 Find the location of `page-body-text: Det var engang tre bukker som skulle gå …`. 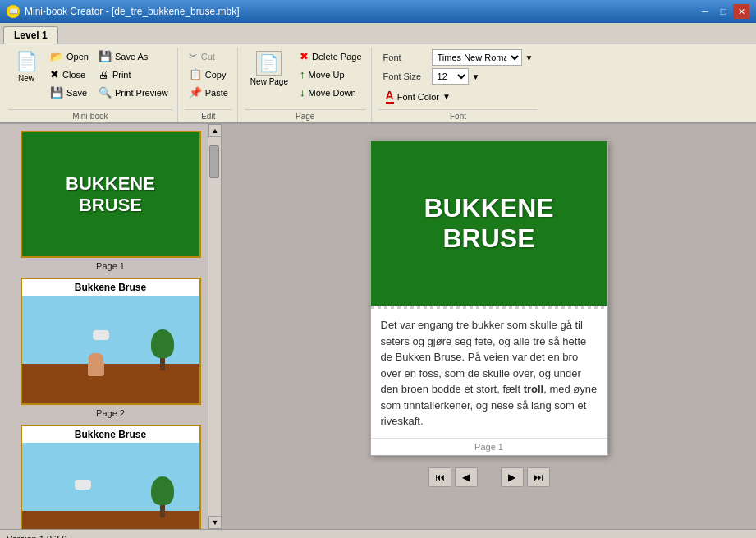

page-body-text: Det var engang tre bukker som skulle gå … is located at coordinates (489, 373).